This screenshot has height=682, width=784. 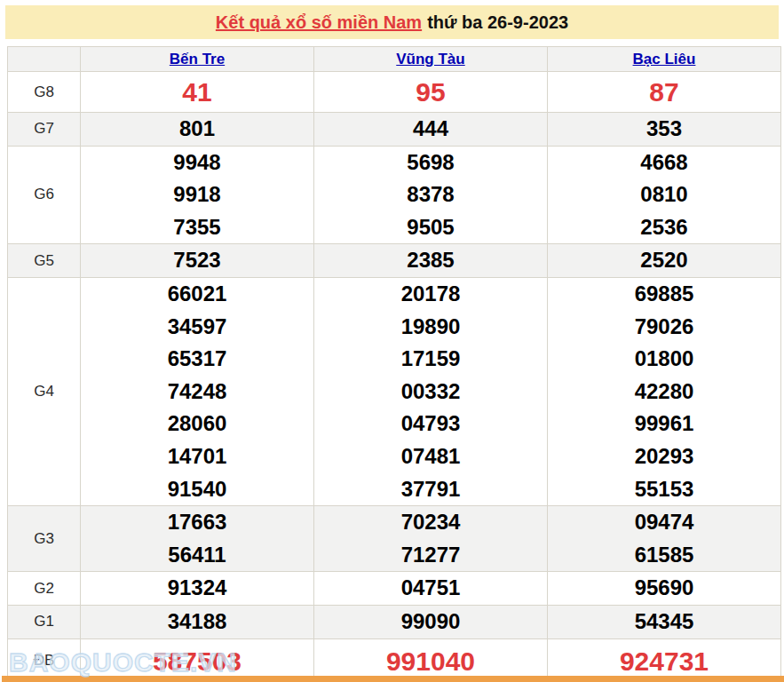 What do you see at coordinates (431, 522) in the screenshot?
I see `prize-number: 70234` at bounding box center [431, 522].